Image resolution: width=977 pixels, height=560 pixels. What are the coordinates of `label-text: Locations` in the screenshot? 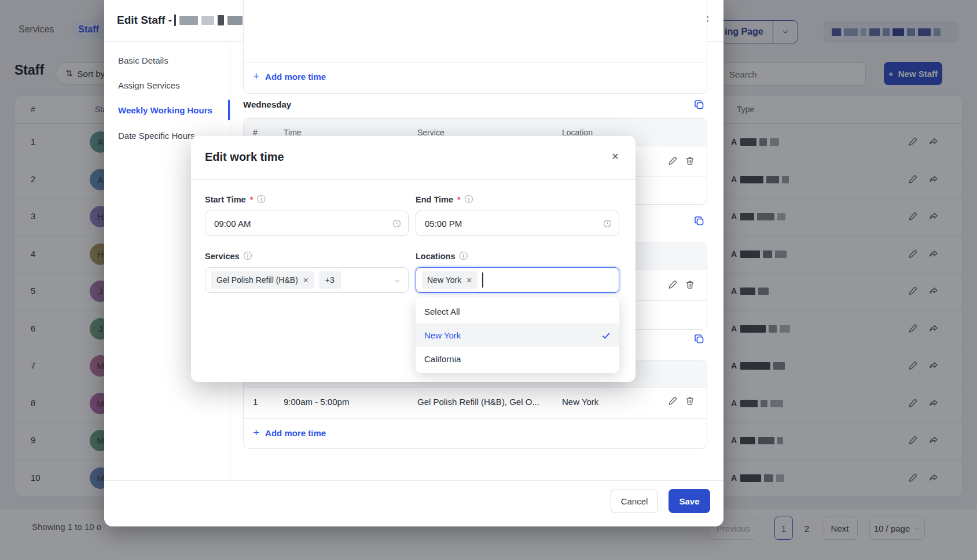 It's located at (435, 256).